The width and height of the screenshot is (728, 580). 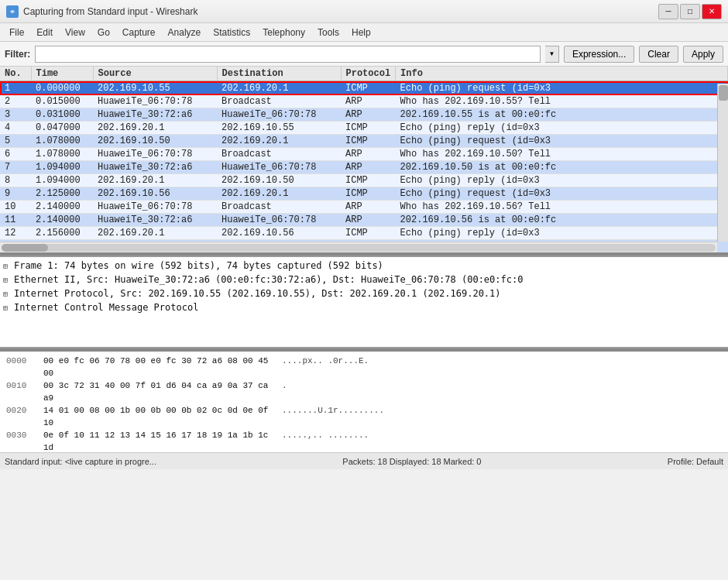 What do you see at coordinates (283, 33) in the screenshot?
I see `menu-item-telephony: Telephony` at bounding box center [283, 33].